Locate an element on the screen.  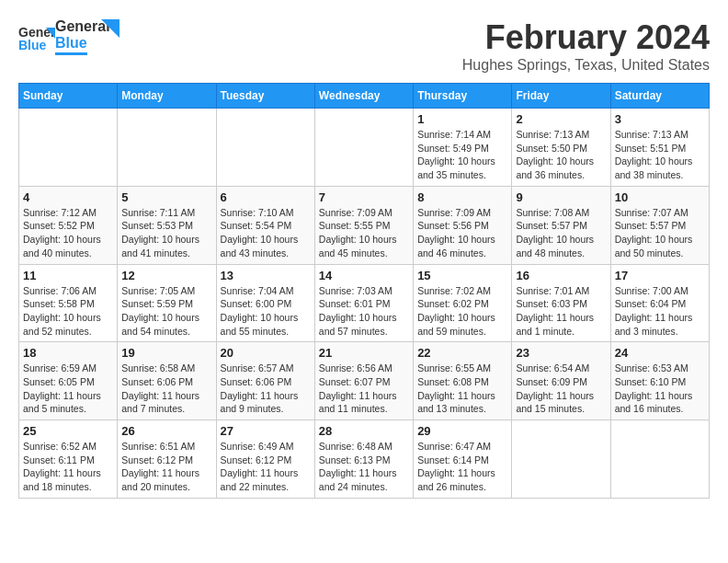
calendar-cell: 11Sunrise: 7:06 AM Sunset: 5:58 PM Dayli… is located at coordinates (68, 304).